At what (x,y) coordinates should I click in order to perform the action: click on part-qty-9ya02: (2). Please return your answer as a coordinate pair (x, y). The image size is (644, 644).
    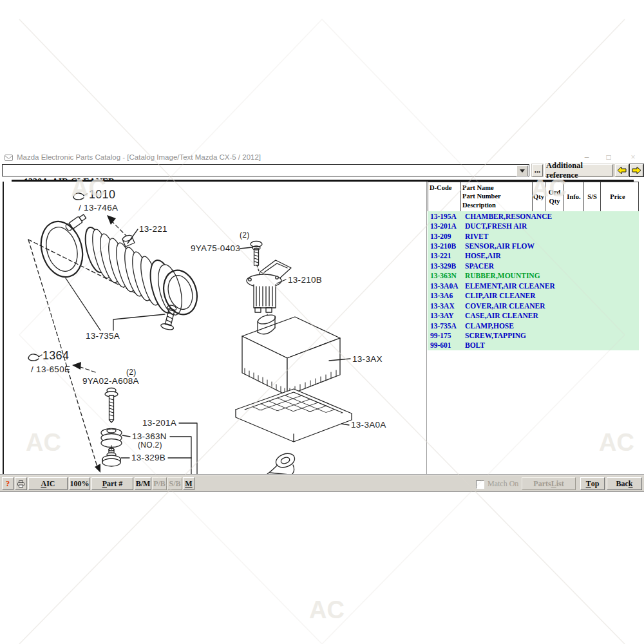
    Looking at the image, I should click on (131, 372).